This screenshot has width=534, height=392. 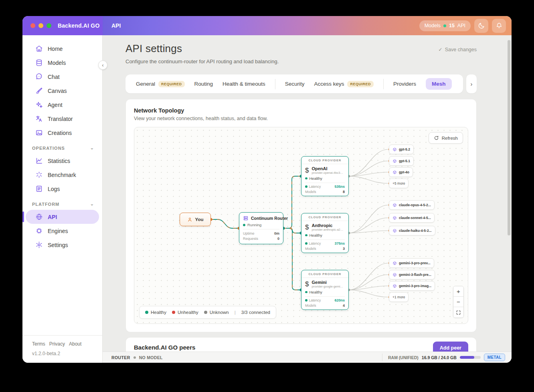 I want to click on scrollbar-thumb, so click(x=509, y=138).